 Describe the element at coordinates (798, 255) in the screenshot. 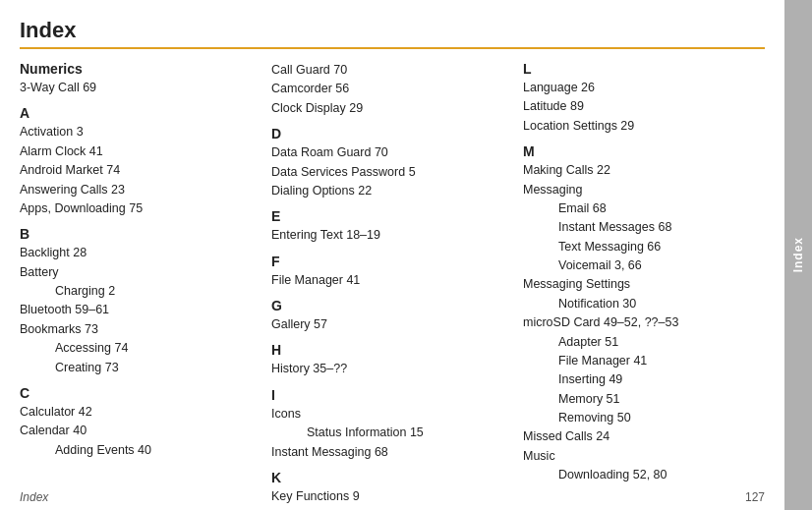

I see `sidebar-label: Index` at that location.